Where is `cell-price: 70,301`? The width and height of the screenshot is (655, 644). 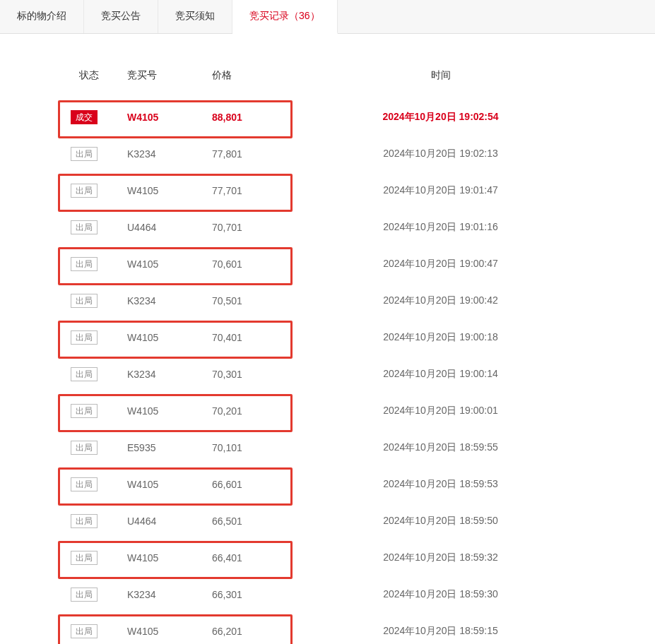 cell-price: 70,301 is located at coordinates (258, 374).